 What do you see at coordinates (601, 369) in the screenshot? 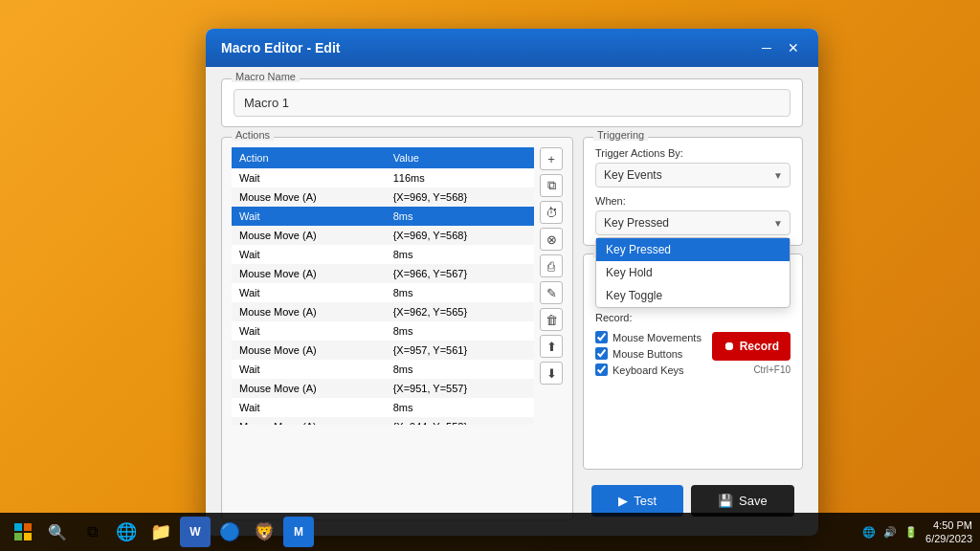
I see `keyboard-keys-checkbox` at bounding box center [601, 369].